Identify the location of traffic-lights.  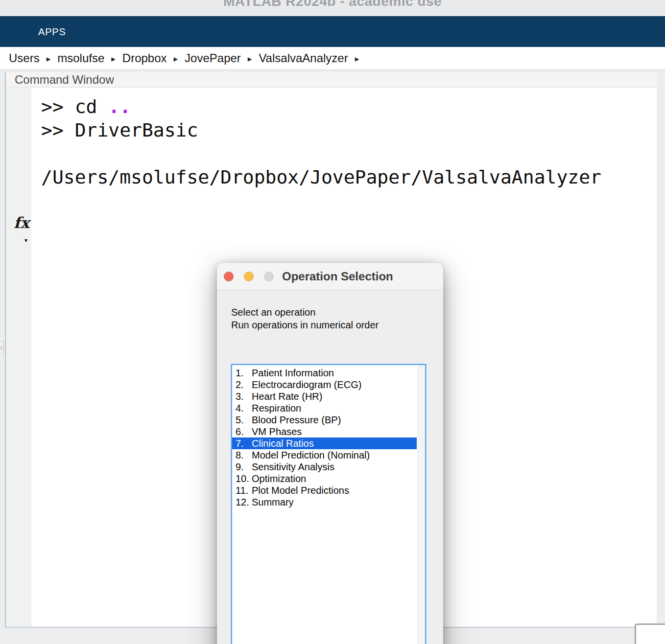
(249, 276).